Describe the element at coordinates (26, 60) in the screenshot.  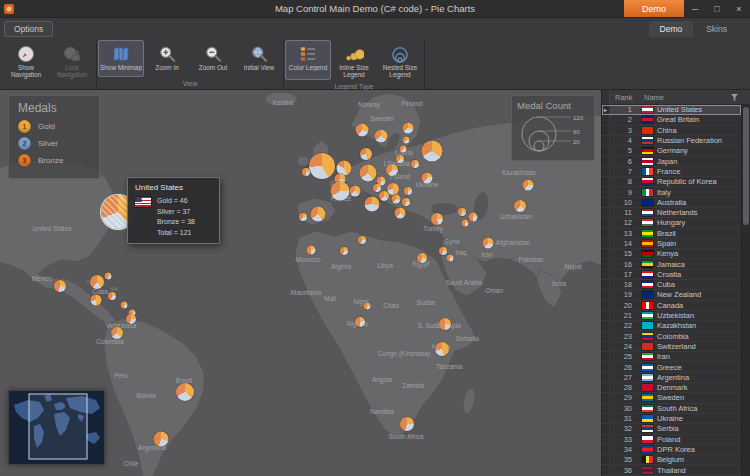
I see `show-navigation-panel-button: Show Navigation Panel` at that location.